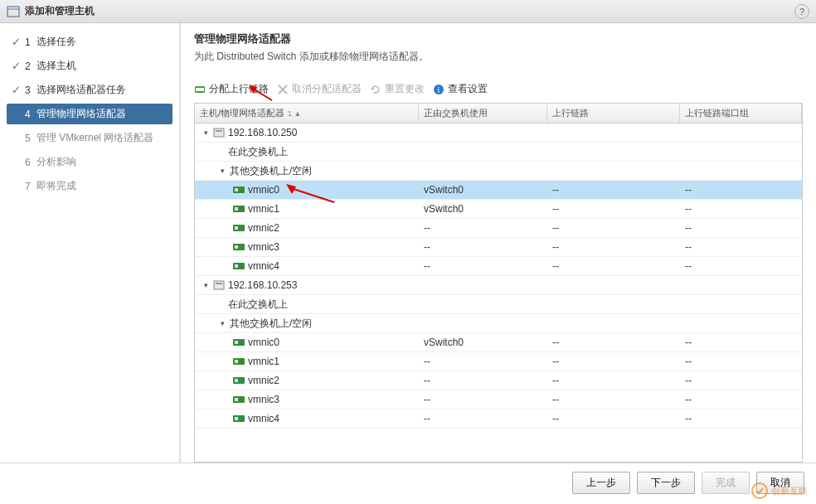 The image size is (816, 504). Describe the element at coordinates (90, 162) in the screenshot. I see `step-6: 6分析影响` at that location.